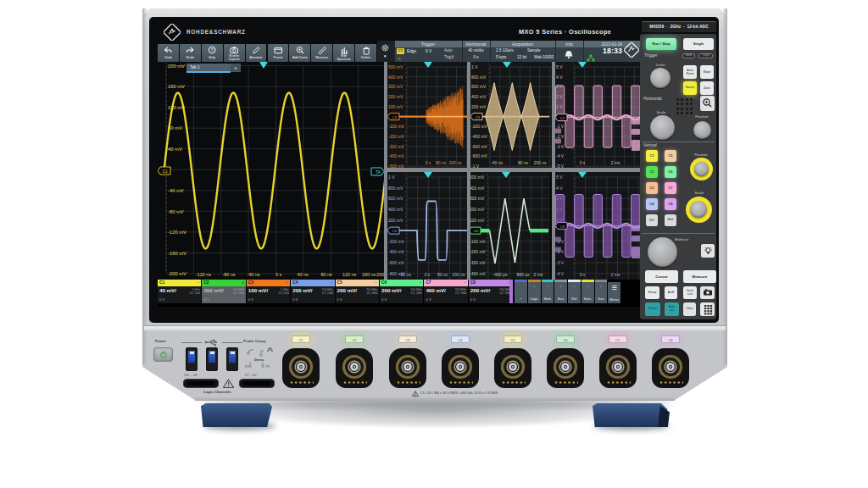 This screenshot has width=868, height=488. I want to click on svg-text: 40 mV, so click(175, 149).